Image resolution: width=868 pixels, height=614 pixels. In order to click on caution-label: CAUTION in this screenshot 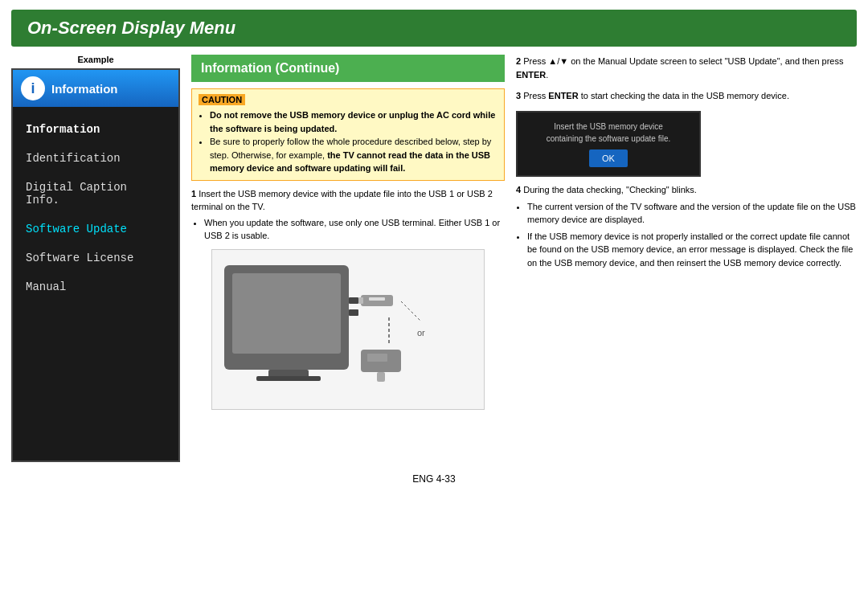, I will do `click(222, 100)`.